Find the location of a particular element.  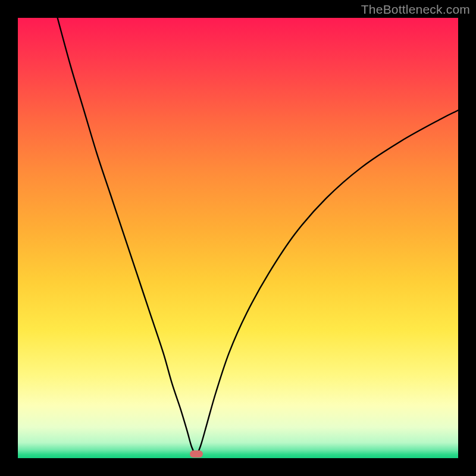

min-point-marker is located at coordinates (196, 454).